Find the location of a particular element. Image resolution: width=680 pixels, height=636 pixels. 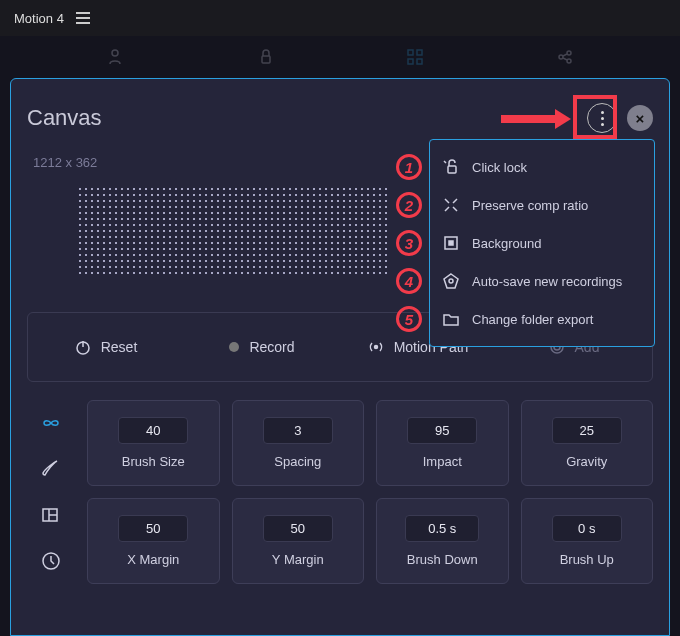

param-value: 25 is located at coordinates (587, 430).